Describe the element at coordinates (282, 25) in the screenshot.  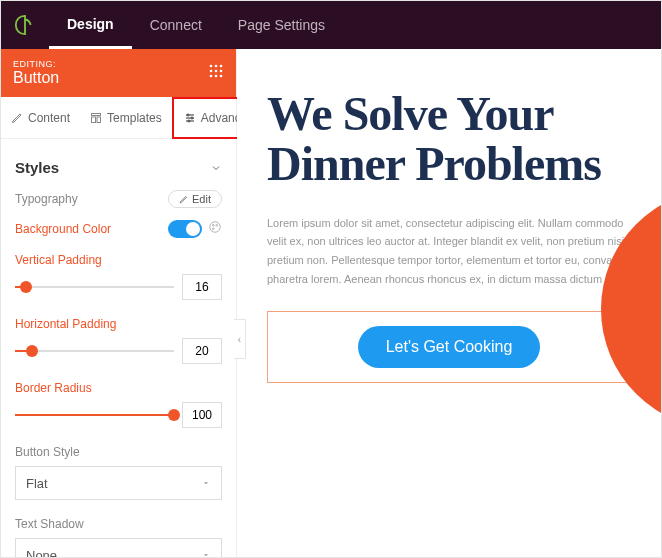
I see `nav-page-settings: Page Settings` at that location.